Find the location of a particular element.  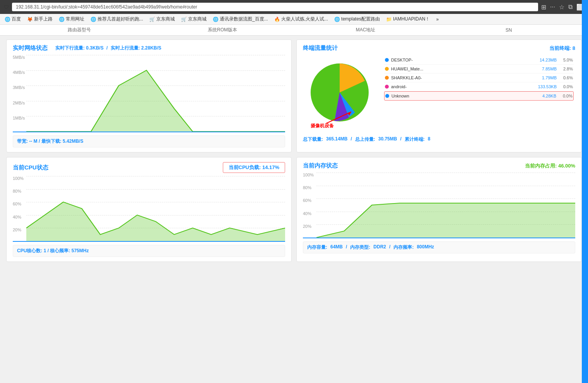

y-label-2: 2MB/s is located at coordinates (19, 103).